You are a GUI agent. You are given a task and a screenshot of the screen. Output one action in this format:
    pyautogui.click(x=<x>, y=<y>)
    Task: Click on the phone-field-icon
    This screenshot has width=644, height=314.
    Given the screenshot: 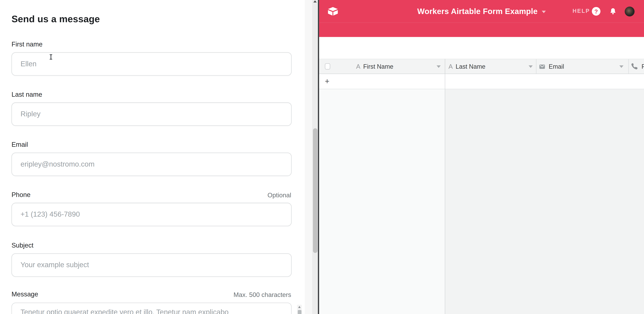 What is the action you would take?
    pyautogui.click(x=635, y=67)
    